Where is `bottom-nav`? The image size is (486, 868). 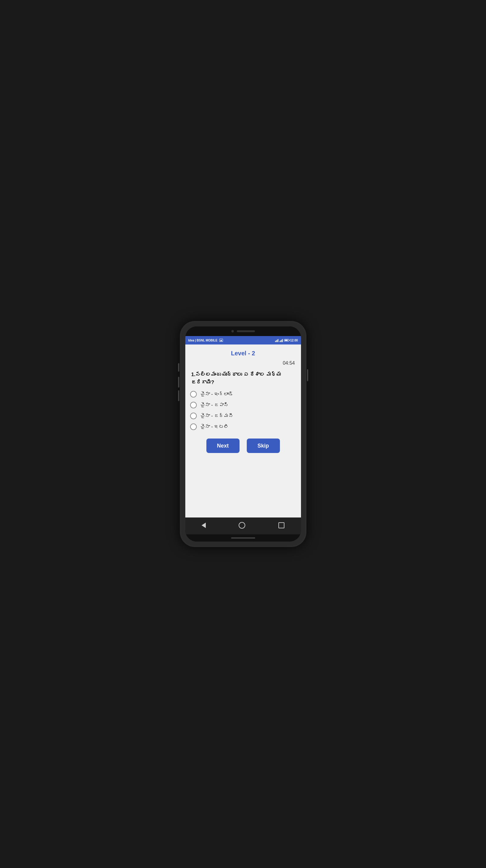 bottom-nav is located at coordinates (243, 526).